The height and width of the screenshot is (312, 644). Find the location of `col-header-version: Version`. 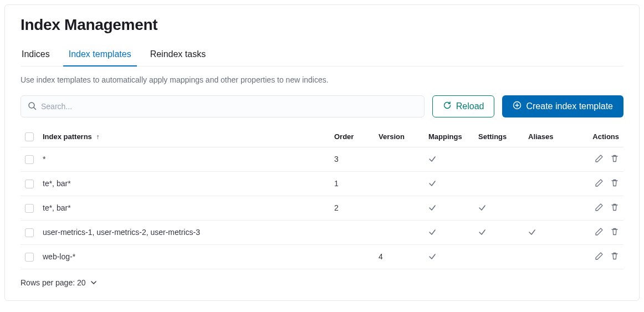

col-header-version: Version is located at coordinates (399, 137).